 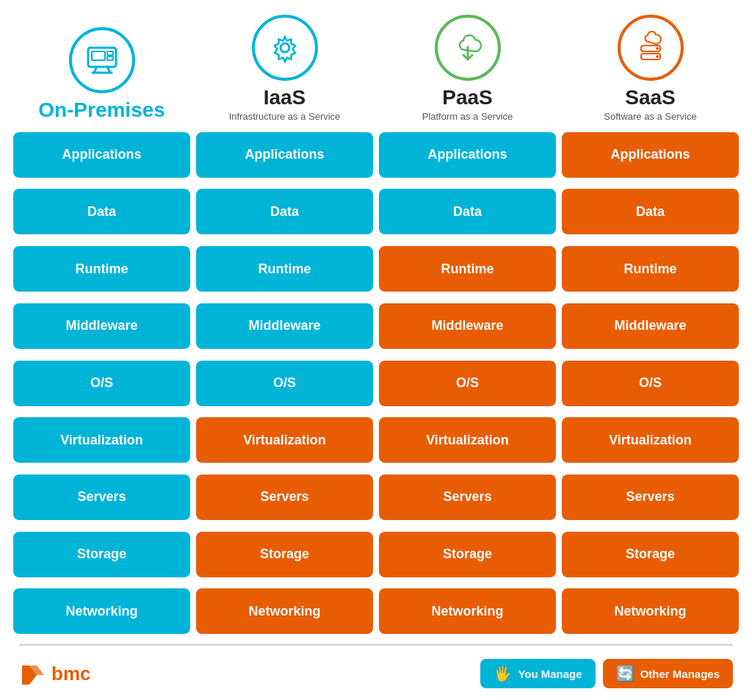 I want to click on cell-o-s-col2: O/S, so click(x=467, y=383).